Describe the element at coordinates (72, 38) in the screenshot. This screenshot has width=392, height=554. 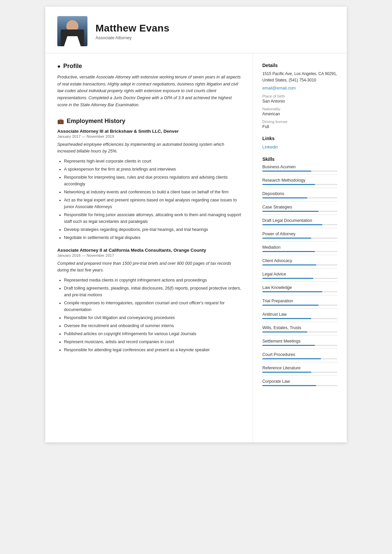
I see `avatar-body` at that location.